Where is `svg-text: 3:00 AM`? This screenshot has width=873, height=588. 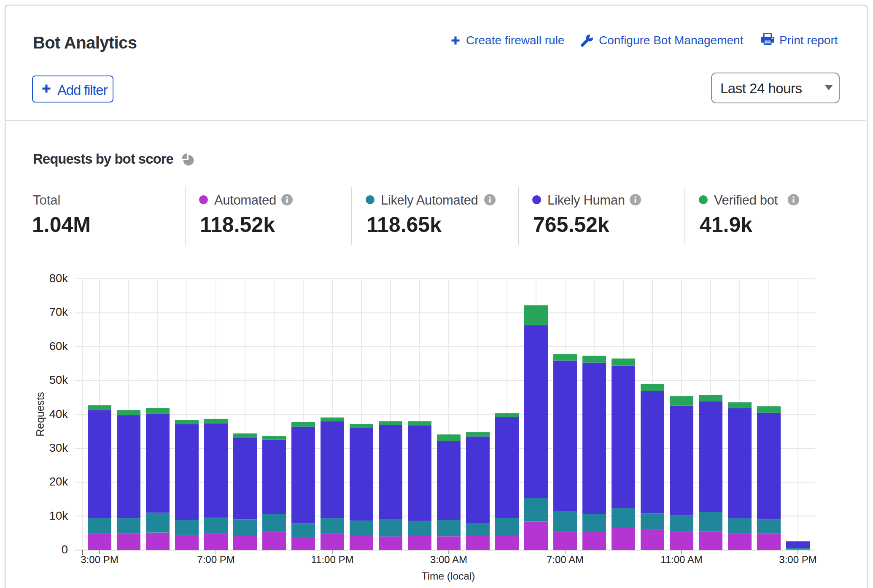 svg-text: 3:00 AM is located at coordinates (449, 559).